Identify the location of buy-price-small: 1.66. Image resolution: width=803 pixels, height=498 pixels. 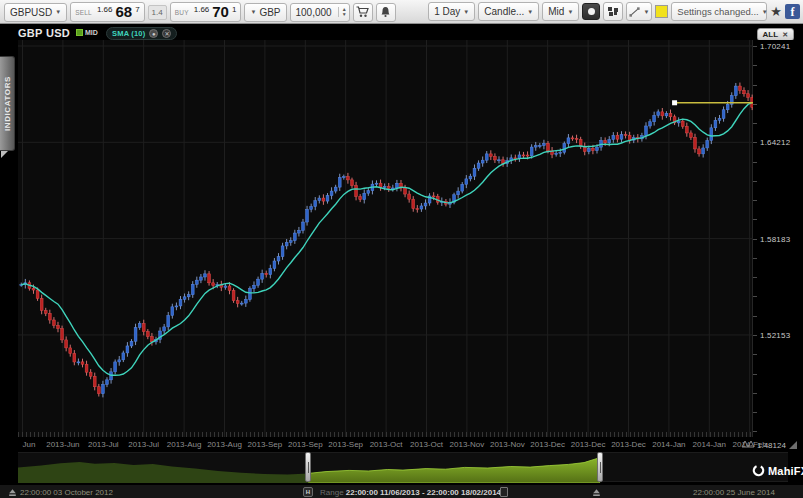
(202, 10).